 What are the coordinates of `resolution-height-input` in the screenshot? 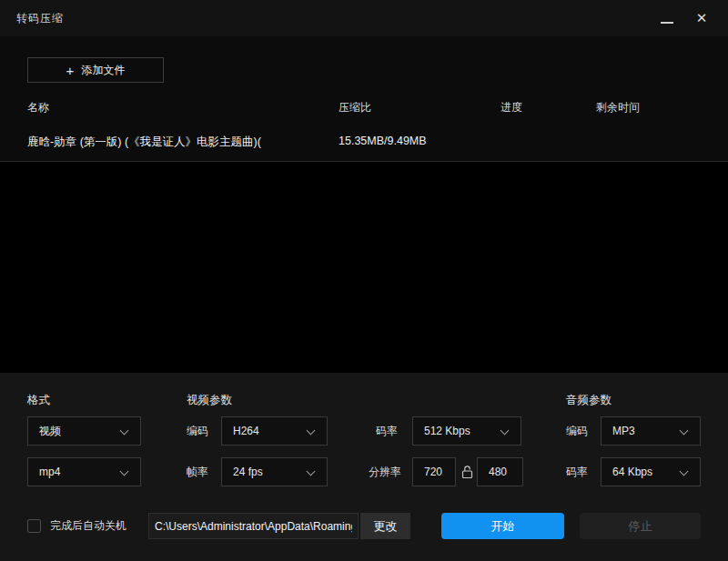 It's located at (500, 472).